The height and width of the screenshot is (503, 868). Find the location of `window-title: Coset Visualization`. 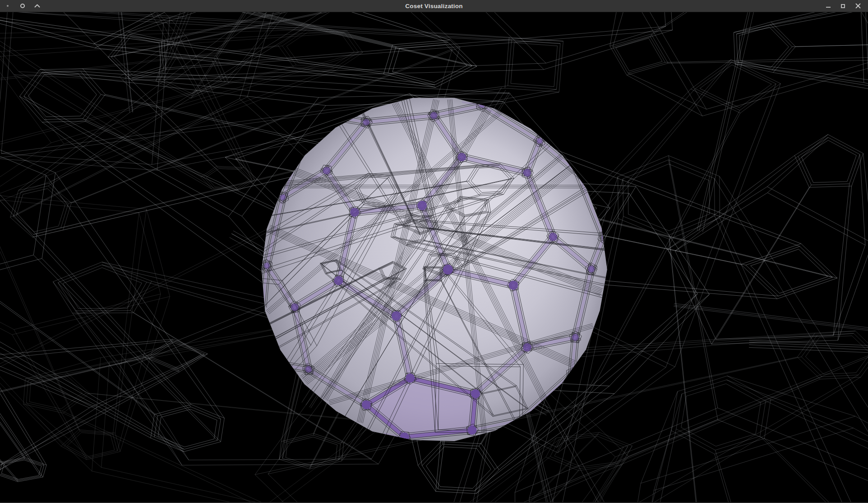

window-title: Coset Visualization is located at coordinates (434, 6).